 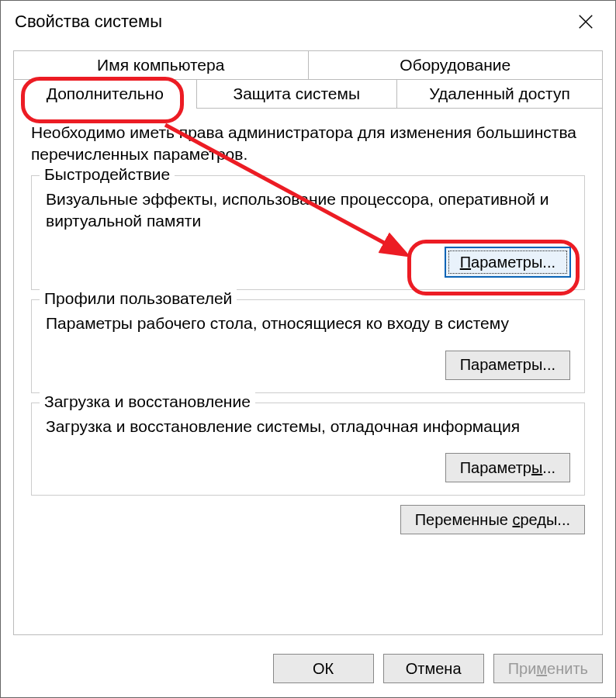 I want to click on group-startup-recovery-desc: Загрузка и восстановление системы, отлад…, so click(x=308, y=427).